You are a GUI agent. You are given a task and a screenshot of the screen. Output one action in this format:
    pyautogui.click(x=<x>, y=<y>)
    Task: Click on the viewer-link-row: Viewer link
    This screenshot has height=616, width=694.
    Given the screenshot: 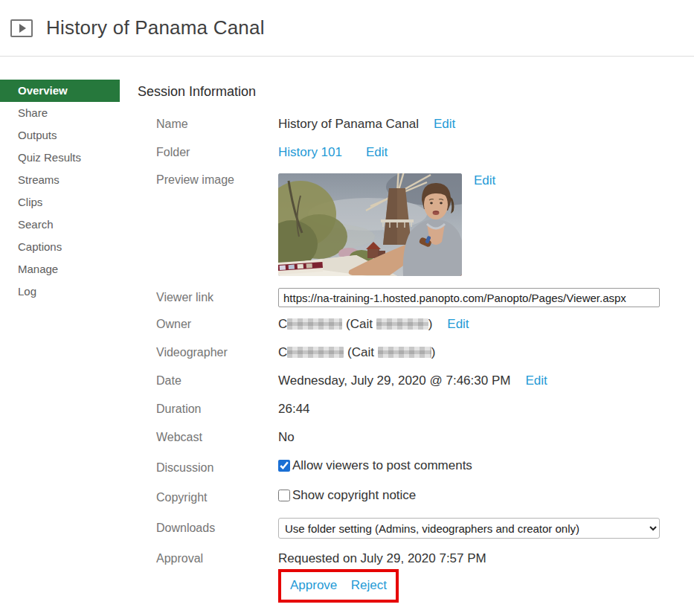 What is the action you would take?
    pyautogui.click(x=416, y=298)
    